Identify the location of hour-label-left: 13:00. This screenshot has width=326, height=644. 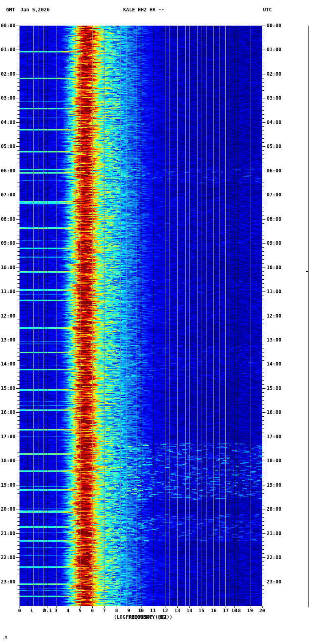
(8, 340).